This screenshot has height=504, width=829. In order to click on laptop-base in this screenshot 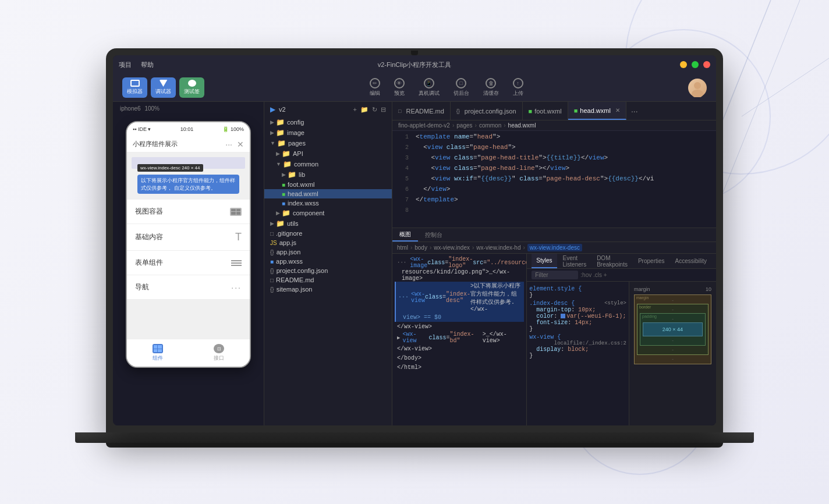, I will do `click(414, 438)`.